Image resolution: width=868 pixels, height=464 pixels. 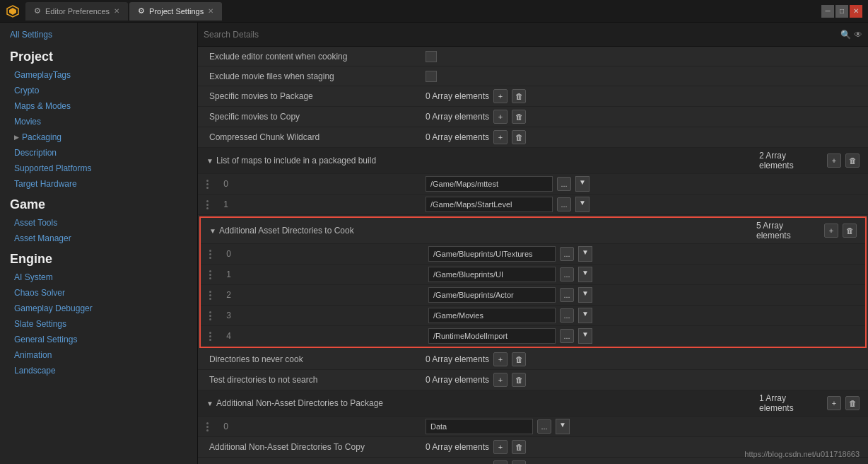 I want to click on del-movies-package: 🗑, so click(x=519, y=96).